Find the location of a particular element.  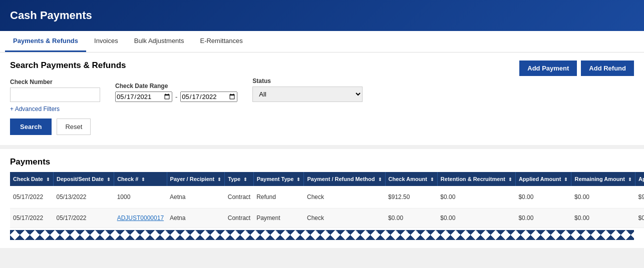

check-amount-cell: $0.00 is located at coordinates (411, 218).